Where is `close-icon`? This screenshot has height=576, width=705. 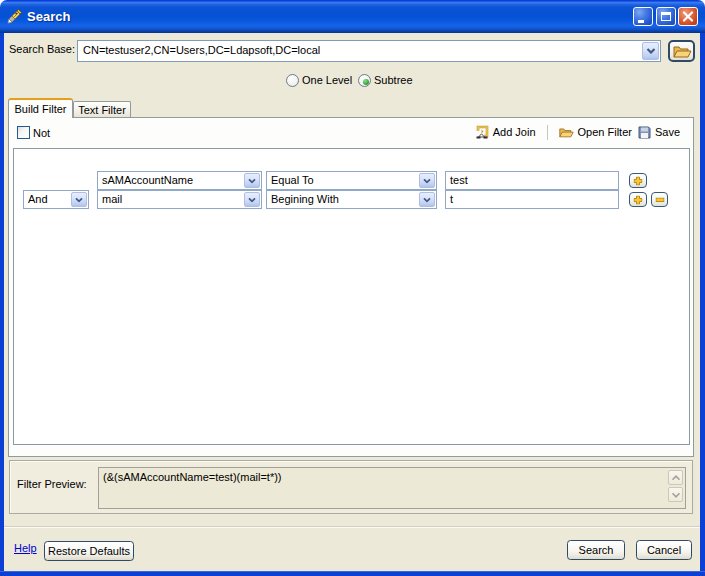
close-icon is located at coordinates (688, 16).